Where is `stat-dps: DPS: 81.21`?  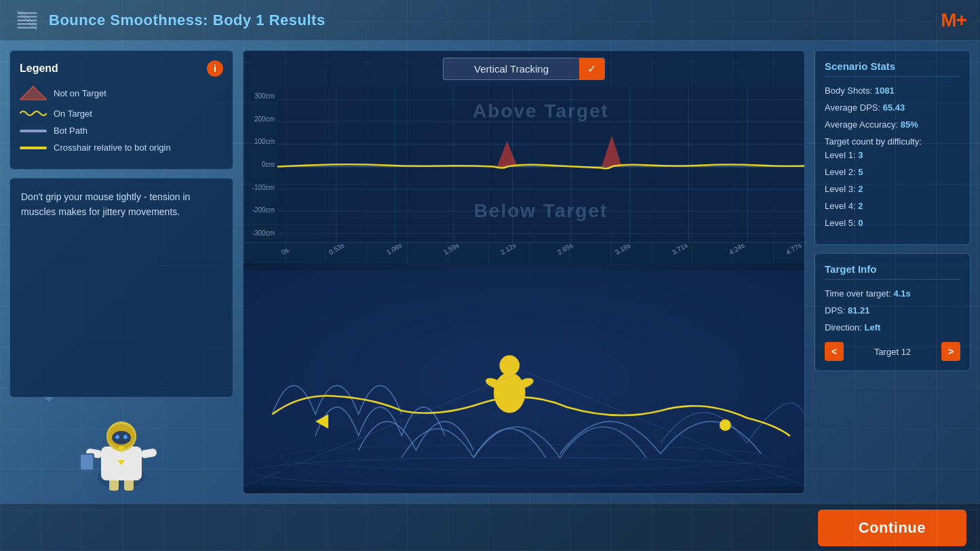 stat-dps: DPS: 81.21 is located at coordinates (893, 311).